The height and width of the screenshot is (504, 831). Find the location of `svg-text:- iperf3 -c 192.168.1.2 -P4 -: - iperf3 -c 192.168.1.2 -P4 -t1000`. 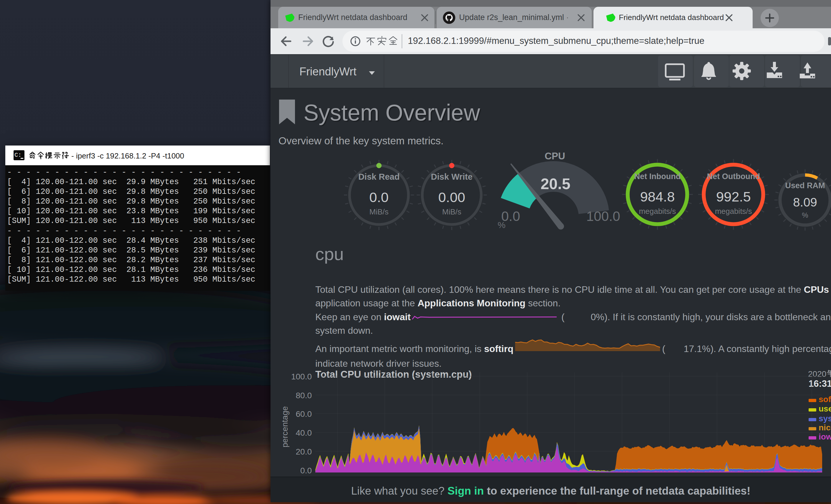

svg-text:- iperf3 -c 192.168.1.2 -P4 -: - iperf3 -c 192.168.1.2 -P4 -t1000 is located at coordinates (127, 156).